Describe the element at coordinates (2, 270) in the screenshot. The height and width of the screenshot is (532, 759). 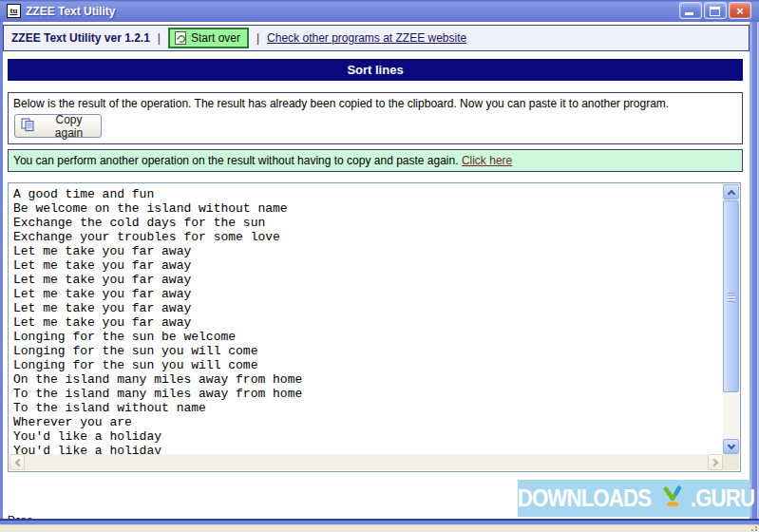
I see `window-border-left` at that location.